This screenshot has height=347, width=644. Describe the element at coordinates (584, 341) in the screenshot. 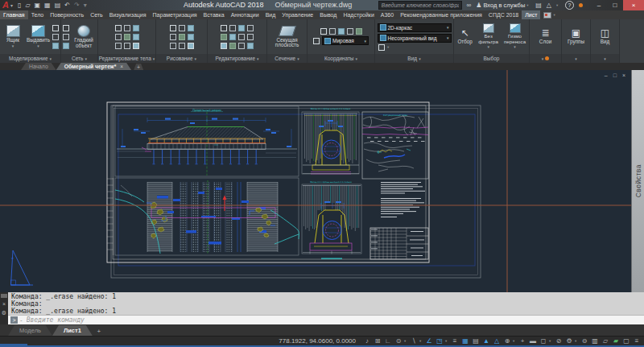

I see `annotation-monitor-icon: ⊖` at that location.